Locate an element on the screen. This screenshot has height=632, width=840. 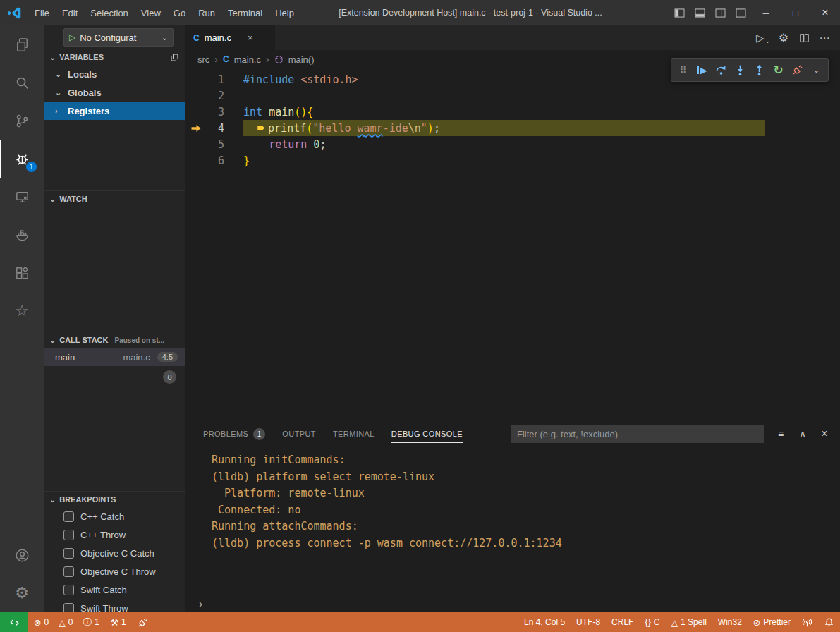
activity-extensions is located at coordinates (22, 273).